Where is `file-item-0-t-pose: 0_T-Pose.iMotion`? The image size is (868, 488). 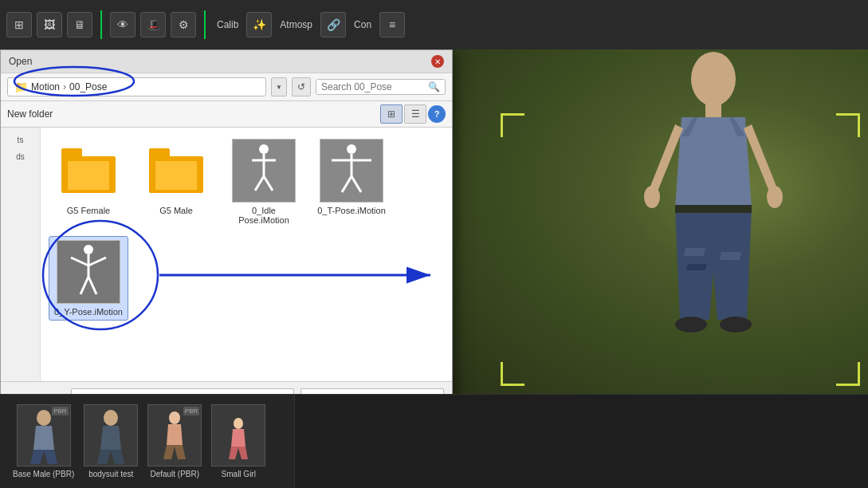 file-item-0-t-pose: 0_T-Pose.iMotion is located at coordinates (352, 182).